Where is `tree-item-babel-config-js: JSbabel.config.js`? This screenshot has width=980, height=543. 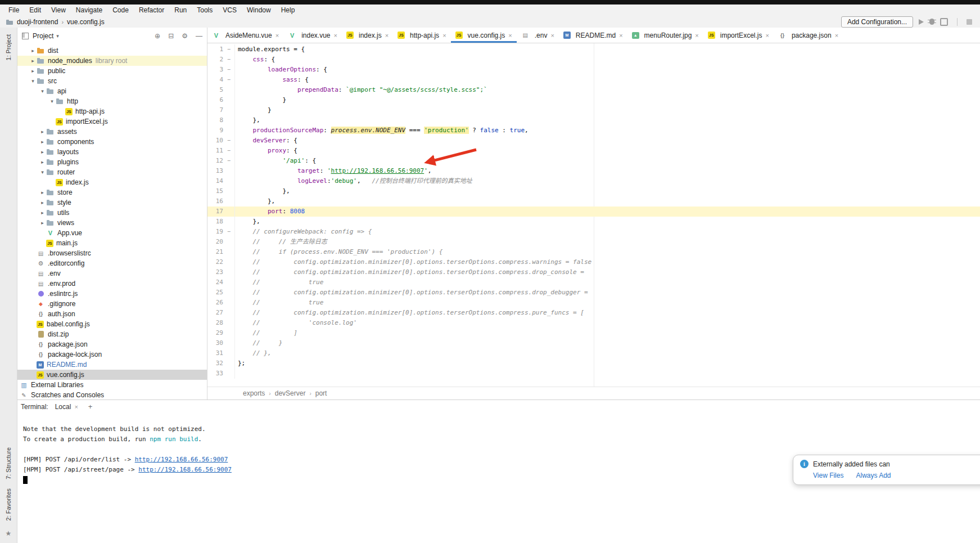
tree-item-babel-config-js: JSbabel.config.js is located at coordinates (112, 324).